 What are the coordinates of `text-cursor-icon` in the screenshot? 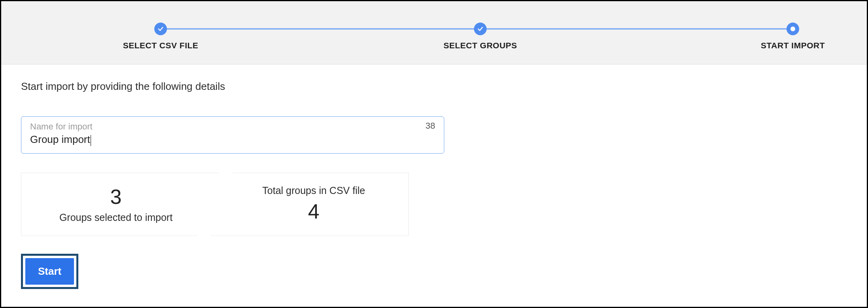 It's located at (91, 141).